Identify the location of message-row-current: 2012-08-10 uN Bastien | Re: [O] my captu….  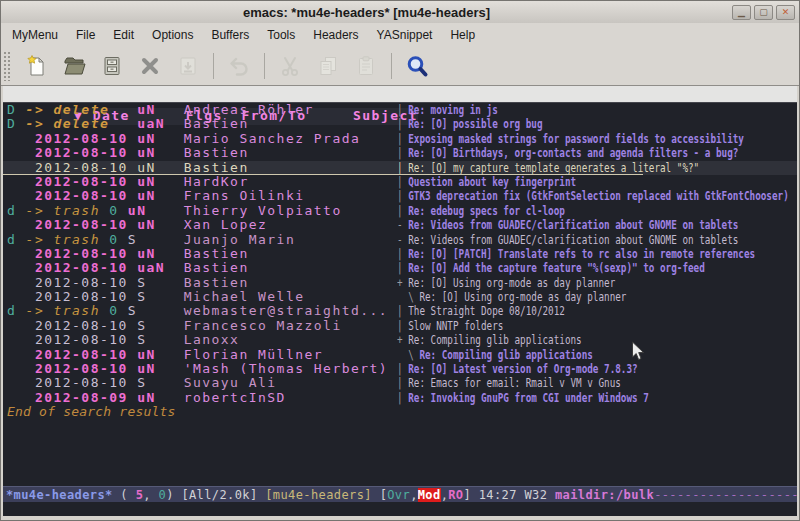
(400, 168).